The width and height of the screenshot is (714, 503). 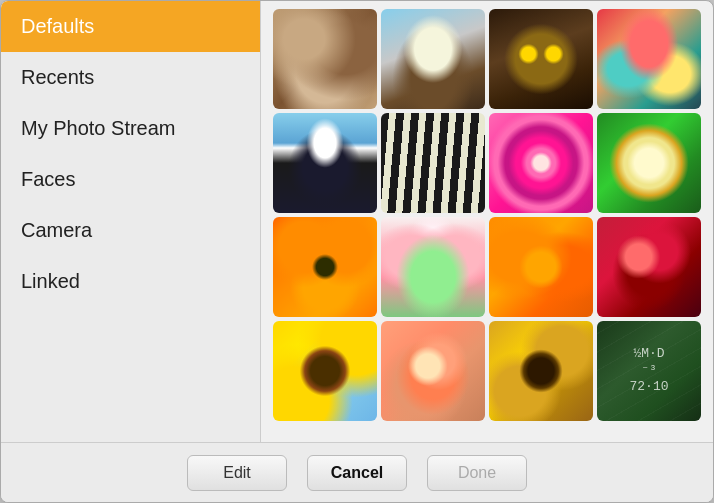 What do you see at coordinates (130, 230) in the screenshot?
I see `sidebar-item-camera: Camera` at bounding box center [130, 230].